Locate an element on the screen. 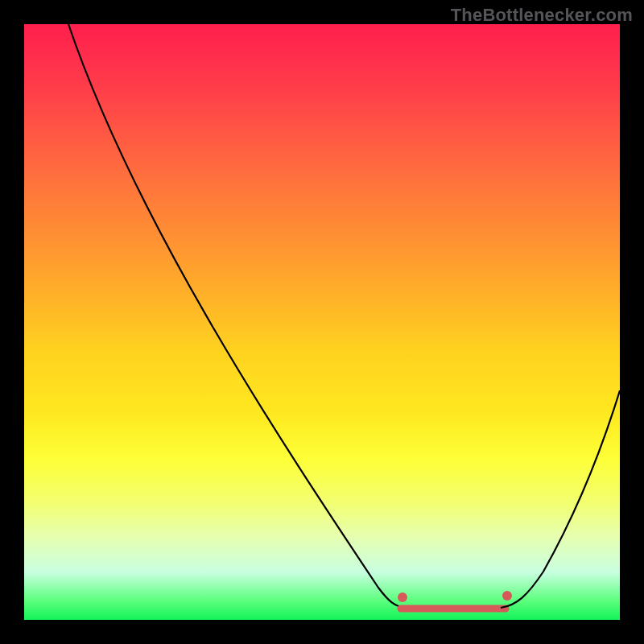 The height and width of the screenshot is (644, 644). trough-dot-left is located at coordinates (402, 597).